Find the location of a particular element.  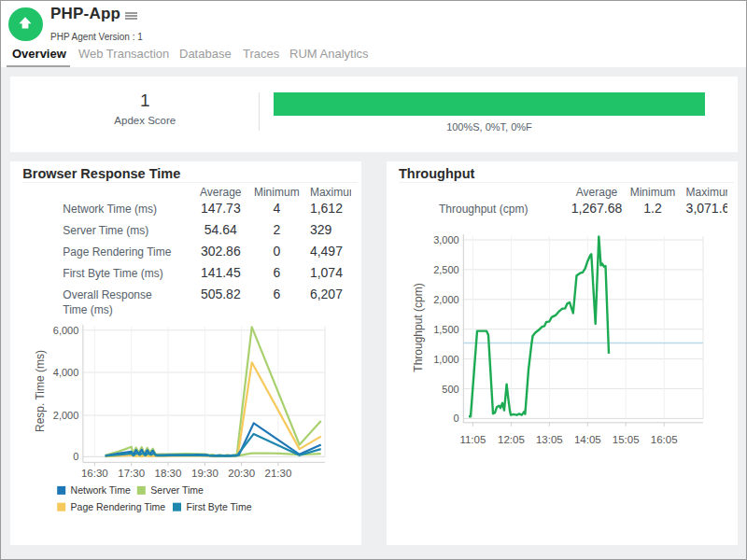

svg-text: 1,500 is located at coordinates (446, 329).